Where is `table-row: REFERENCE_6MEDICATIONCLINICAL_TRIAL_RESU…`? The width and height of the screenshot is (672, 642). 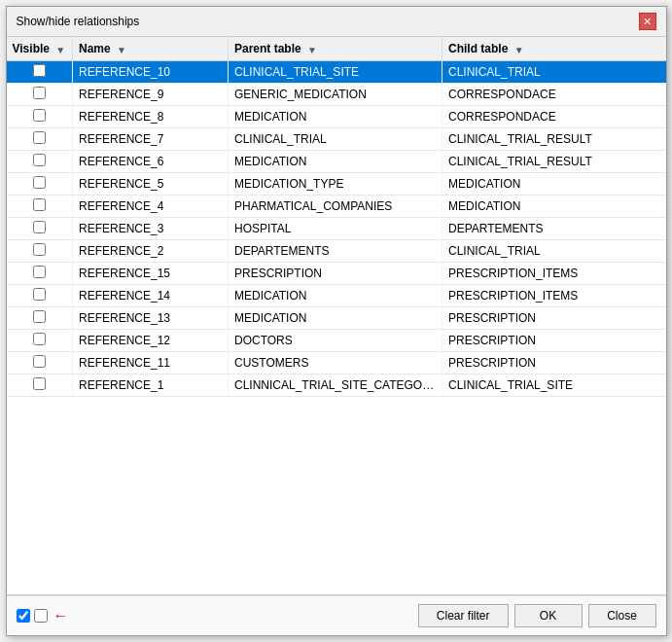 table-row: REFERENCE_6MEDICATIONCLINICAL_TRIAL_RESU… is located at coordinates (336, 161).